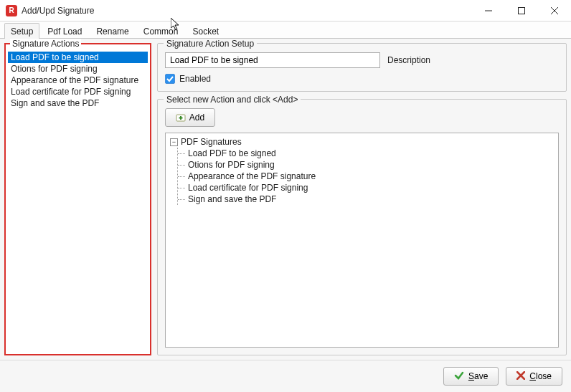 The height and width of the screenshot is (392, 571). What do you see at coordinates (286, 30) in the screenshot?
I see `tab-strip: Setup Pdf Load Rename Common Socket` at bounding box center [286, 30].